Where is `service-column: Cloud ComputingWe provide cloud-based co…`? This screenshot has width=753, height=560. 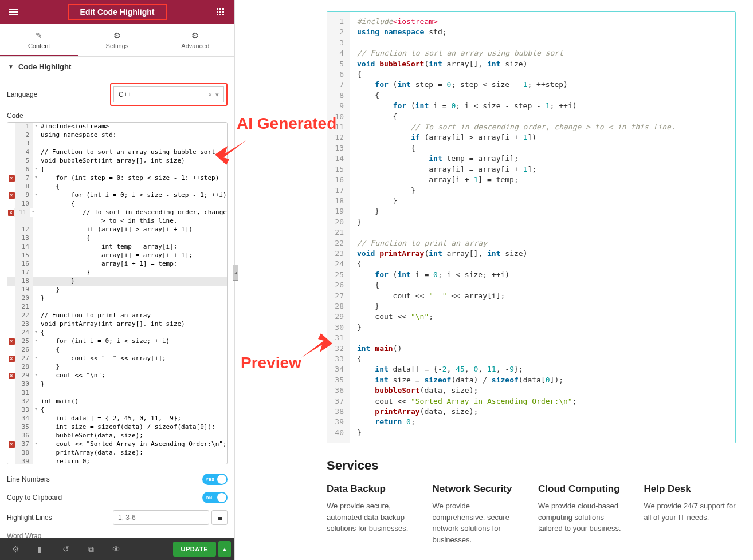 service-column: Cloud ComputingWe provide cloud-based co… is located at coordinates (585, 514).